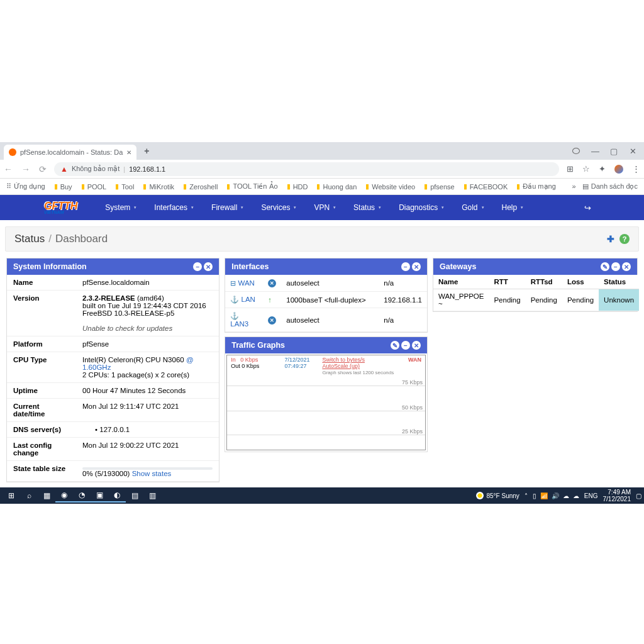  Describe the element at coordinates (576, 496) in the screenshot. I see `onedrive-icon: ☁` at that location.